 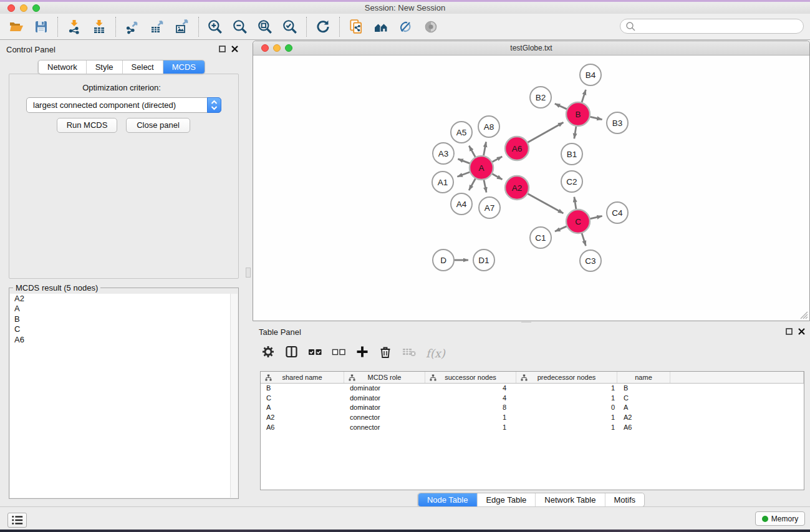 What do you see at coordinates (545, 203) in the screenshot?
I see `edge-A2-C` at bounding box center [545, 203].